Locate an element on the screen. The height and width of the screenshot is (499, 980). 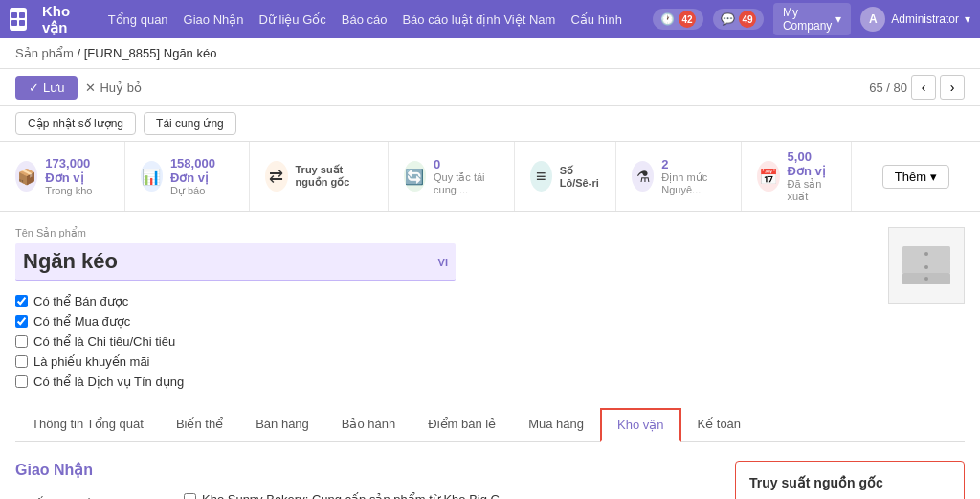
update-quantity-button: Cập nhật số lượng is located at coordinates (76, 124).